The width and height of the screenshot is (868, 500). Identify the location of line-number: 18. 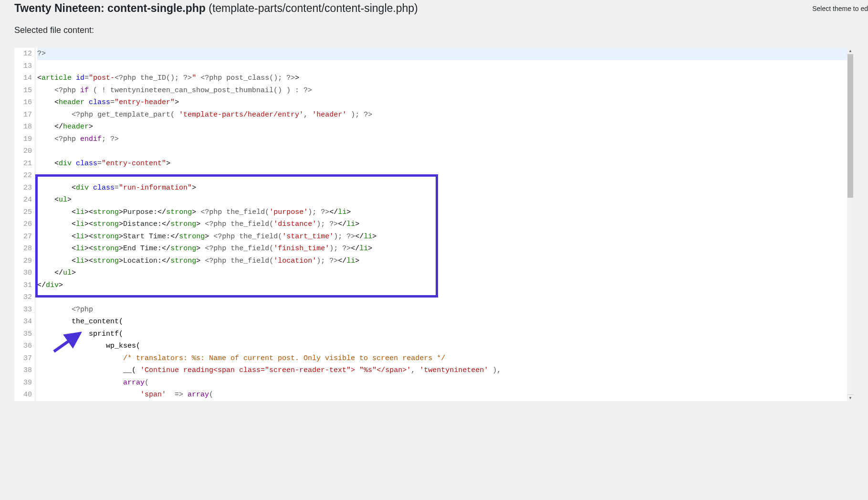
(25, 127).